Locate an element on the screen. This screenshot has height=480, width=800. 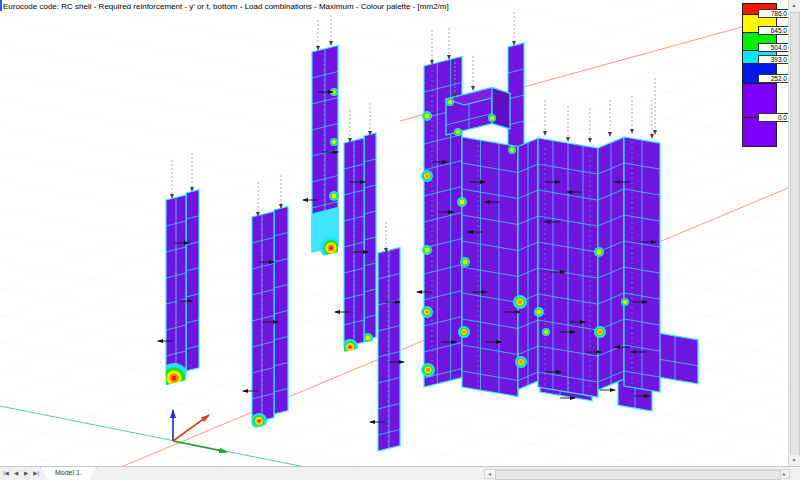
vertical-scrollbar: ▲ ▼ is located at coordinates (794, 233).